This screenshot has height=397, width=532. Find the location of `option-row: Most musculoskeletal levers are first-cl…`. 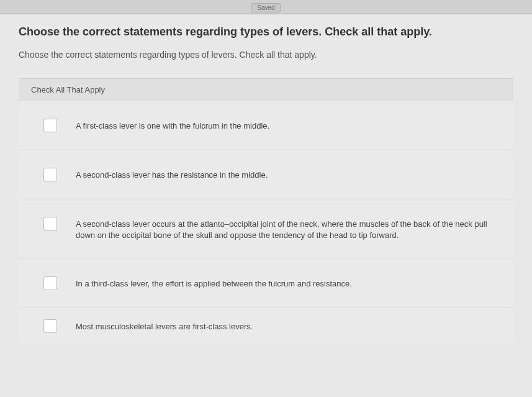

option-row: Most musculoskeletal levers are first-cl… is located at coordinates (266, 326).